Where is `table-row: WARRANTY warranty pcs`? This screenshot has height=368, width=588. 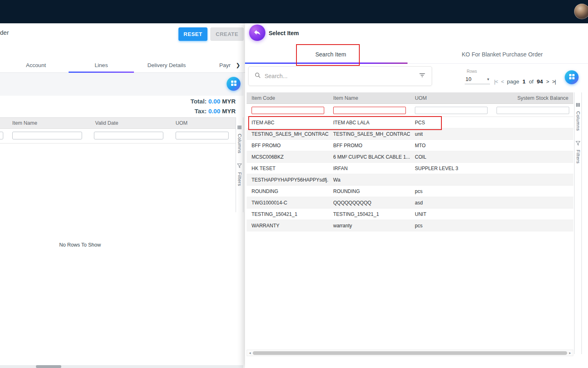
table-row: WARRANTY warranty pcs is located at coordinates (410, 226).